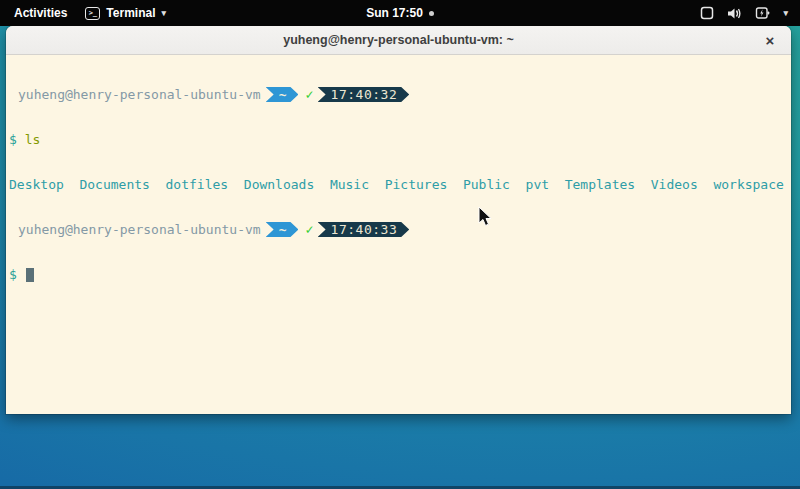  Describe the element at coordinates (130, 13) in the screenshot. I see `app-menu-label: Terminal` at that location.